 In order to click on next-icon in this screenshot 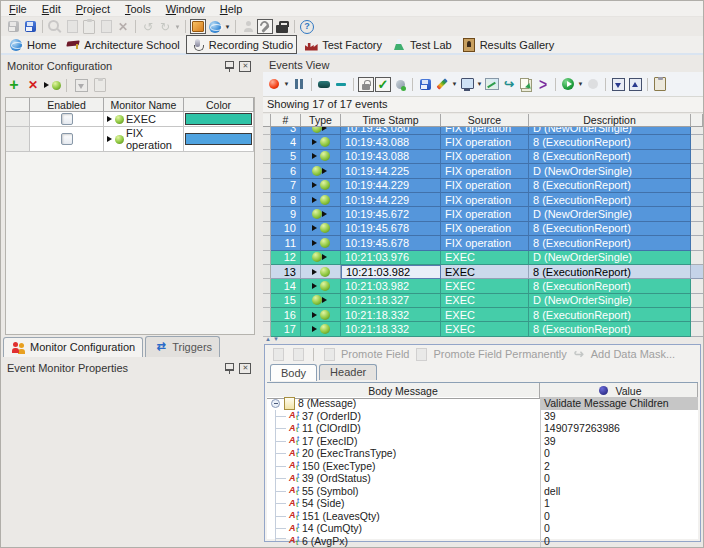, I will do `click(543, 84)`.